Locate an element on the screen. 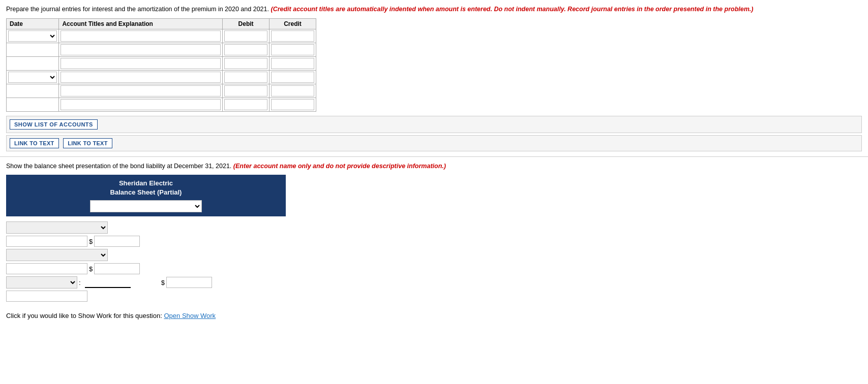 This screenshot has height=384, width=868. bs-row-5: : $ is located at coordinates (146, 282).